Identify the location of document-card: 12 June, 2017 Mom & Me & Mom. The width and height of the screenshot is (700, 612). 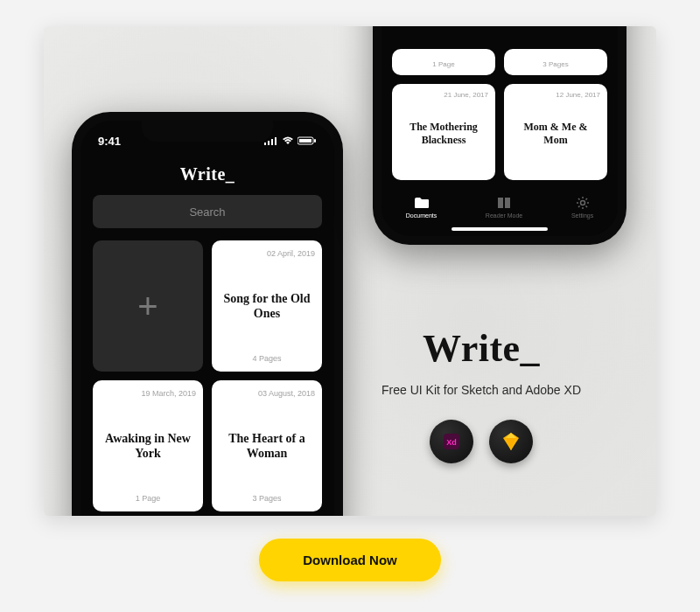
(556, 132).